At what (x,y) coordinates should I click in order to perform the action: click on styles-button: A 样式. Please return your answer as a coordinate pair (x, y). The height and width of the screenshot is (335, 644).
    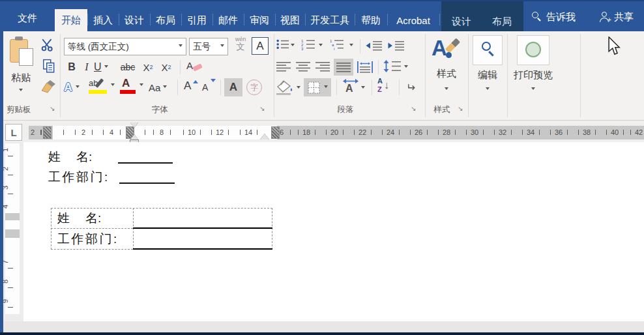
    Looking at the image, I should click on (446, 65).